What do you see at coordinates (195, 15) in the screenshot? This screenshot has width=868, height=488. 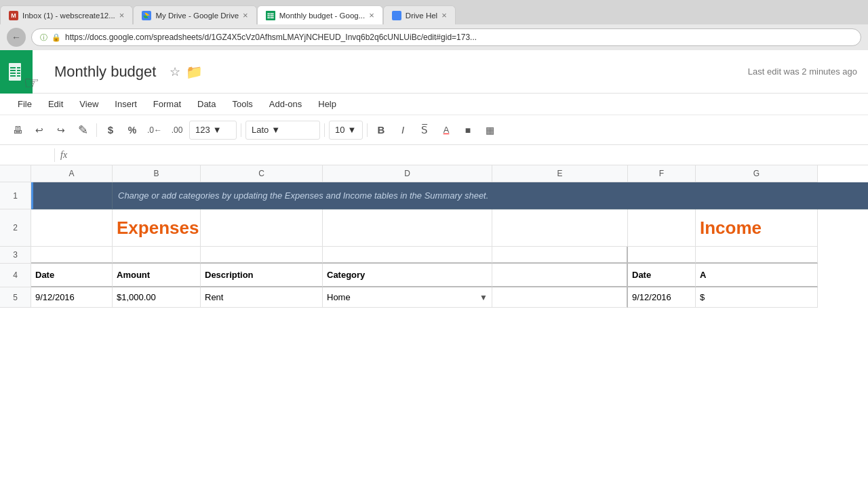 I see `tab-drive: My Drive - Google Drive ×` at bounding box center [195, 15].